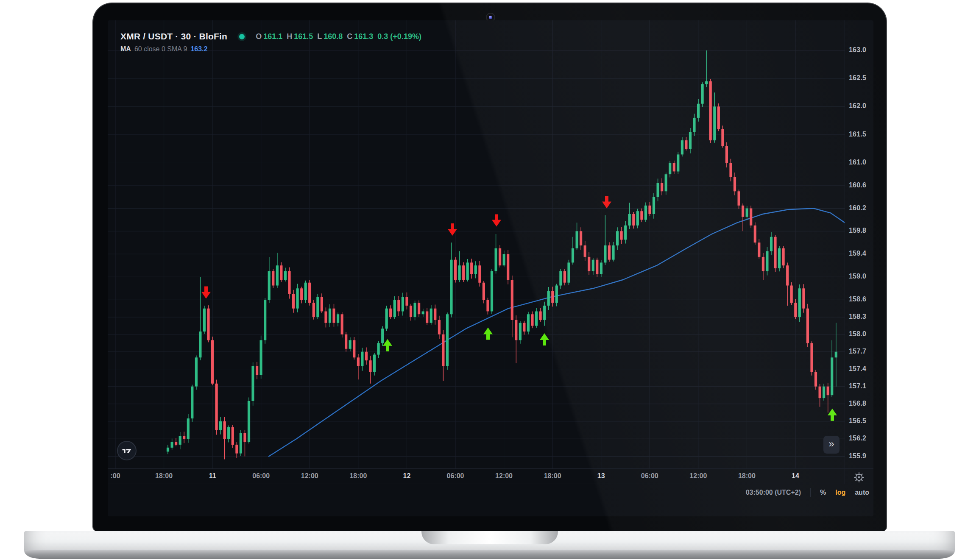  Describe the element at coordinates (823, 493) in the screenshot. I see `percent-scale-button: %` at that location.